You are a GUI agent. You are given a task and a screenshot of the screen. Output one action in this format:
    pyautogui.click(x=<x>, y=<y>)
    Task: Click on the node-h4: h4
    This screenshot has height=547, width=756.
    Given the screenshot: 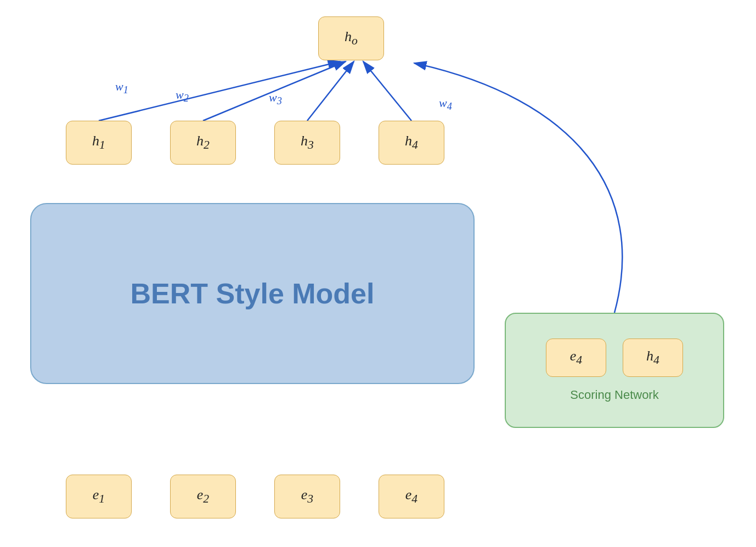 What is the action you would take?
    pyautogui.click(x=411, y=143)
    